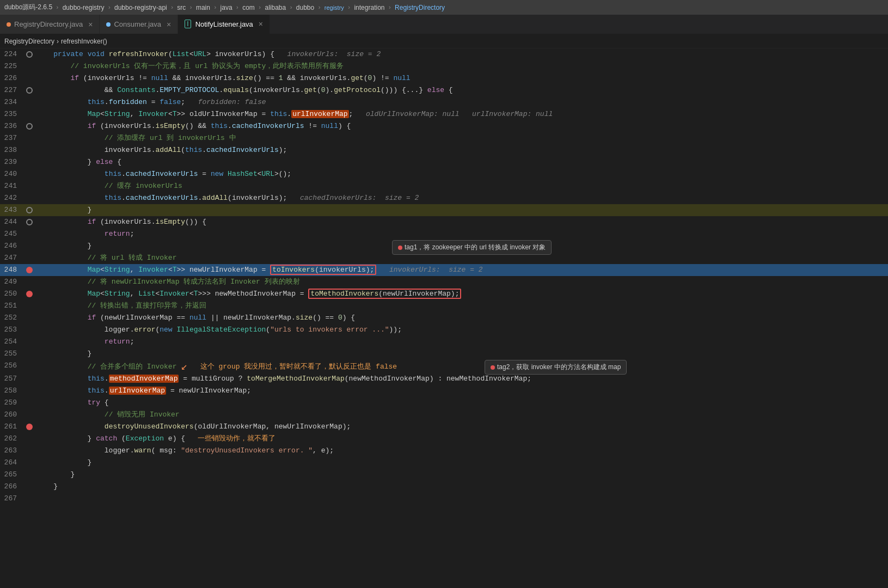 This screenshot has width=888, height=588. Describe the element at coordinates (461, 234) in the screenshot. I see `line-content-245: return;` at that location.